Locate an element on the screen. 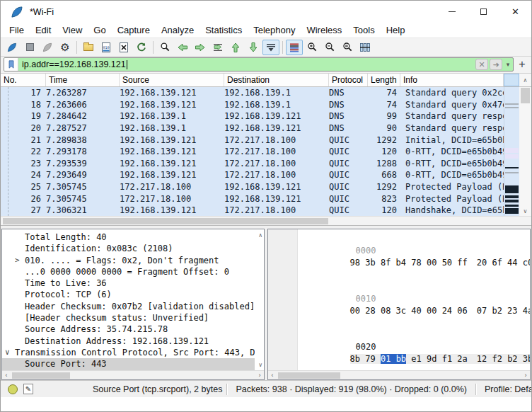  hex-bytes: 98 3b 8f b4 78 00 50 ff20 6f 44 c0 08 00… is located at coordinates (440, 263).